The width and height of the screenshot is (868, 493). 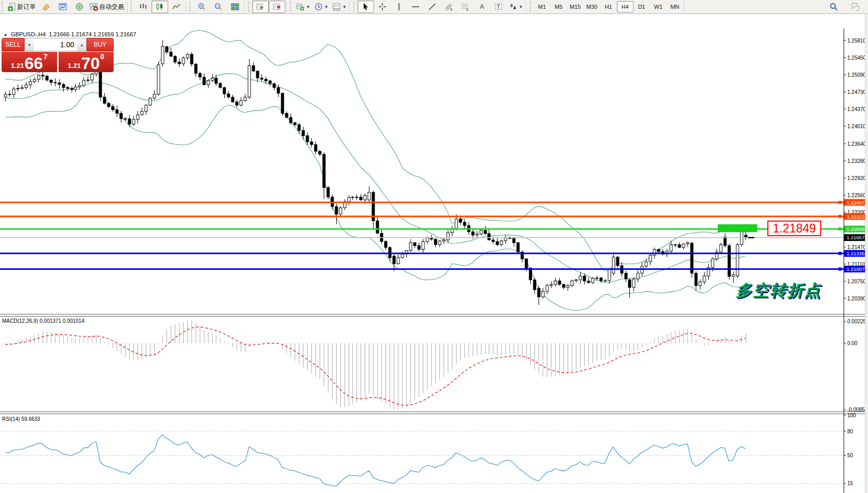 What do you see at coordinates (34, 63) in the screenshot?
I see `sell-price-big: 66` at bounding box center [34, 63].